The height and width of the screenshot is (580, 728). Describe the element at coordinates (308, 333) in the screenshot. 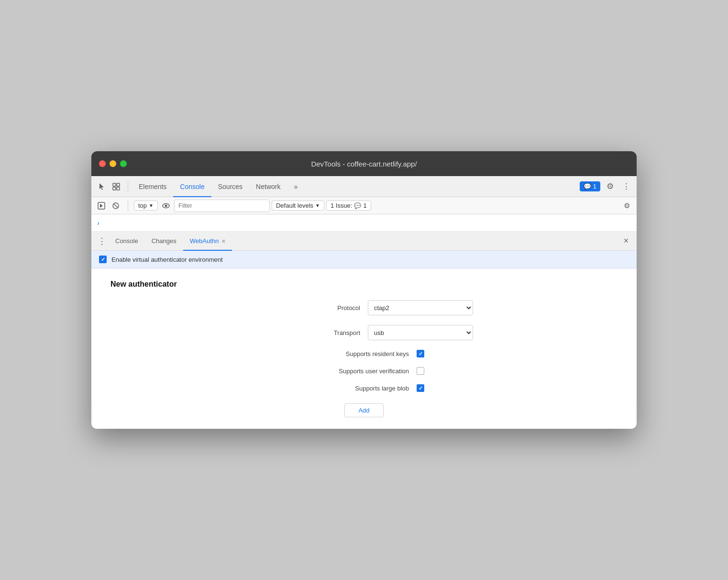

I see `transport-label: Transport` at that location.